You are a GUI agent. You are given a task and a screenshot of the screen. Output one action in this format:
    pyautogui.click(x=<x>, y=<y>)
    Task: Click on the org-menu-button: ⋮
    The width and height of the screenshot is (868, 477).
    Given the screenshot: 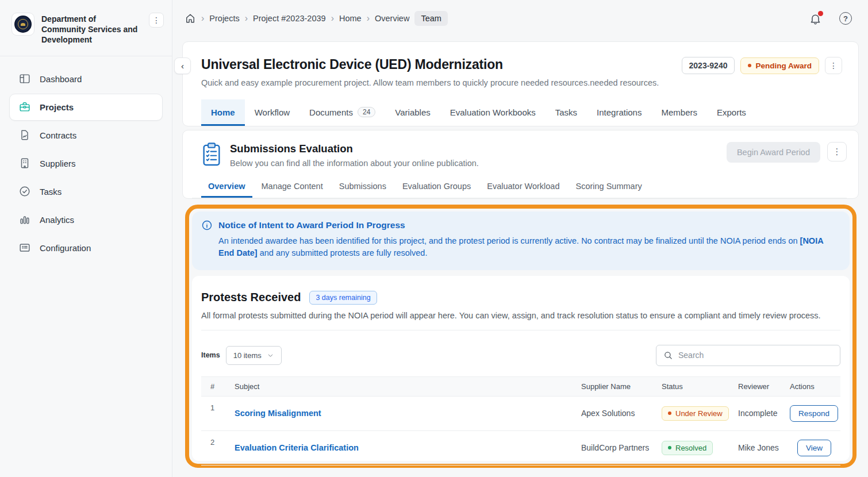 What is the action you would take?
    pyautogui.click(x=156, y=20)
    